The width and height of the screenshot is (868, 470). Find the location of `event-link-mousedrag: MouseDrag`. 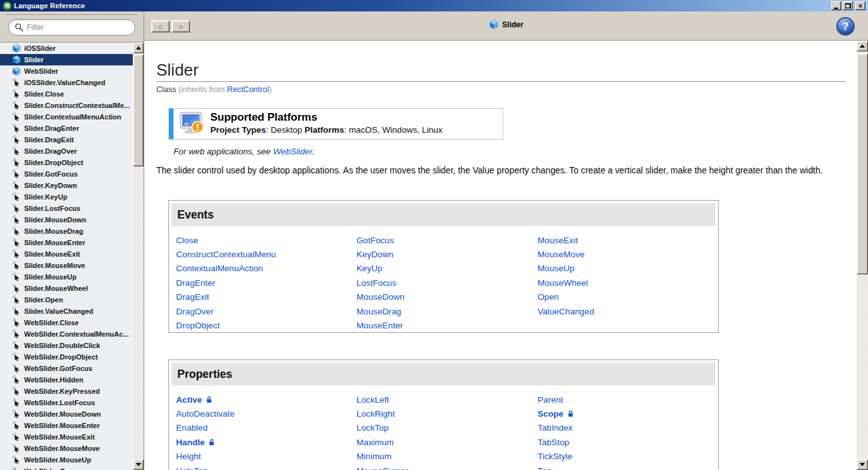

event-link-mousedrag: MouseDrag is located at coordinates (381, 311).